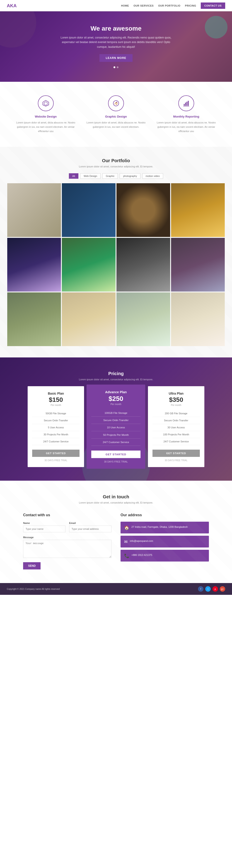 This screenshot has width=232, height=868. What do you see at coordinates (215, 589) in the screenshot?
I see `pinterest-icon: p` at bounding box center [215, 589].